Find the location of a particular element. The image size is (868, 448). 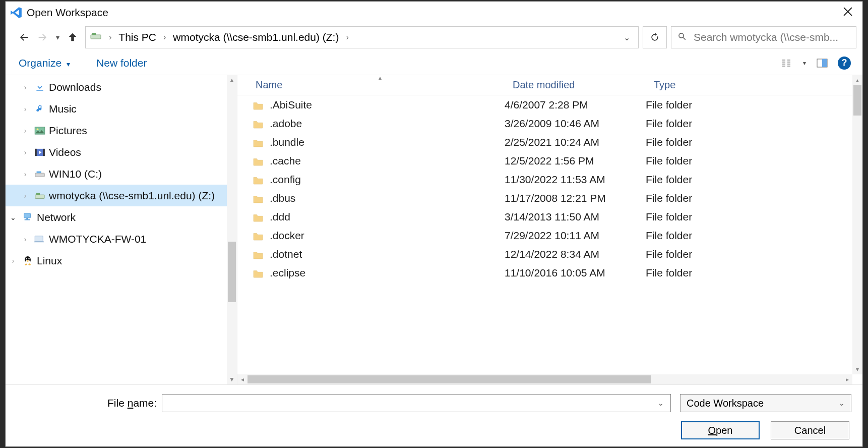

file-row: .config11/30/2022 11:53 AMFile folder is located at coordinates (550, 180).